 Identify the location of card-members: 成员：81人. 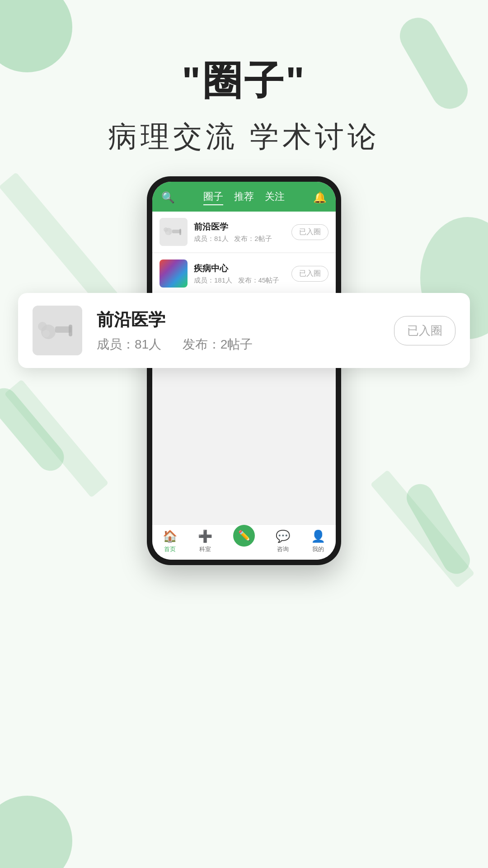
(129, 344).